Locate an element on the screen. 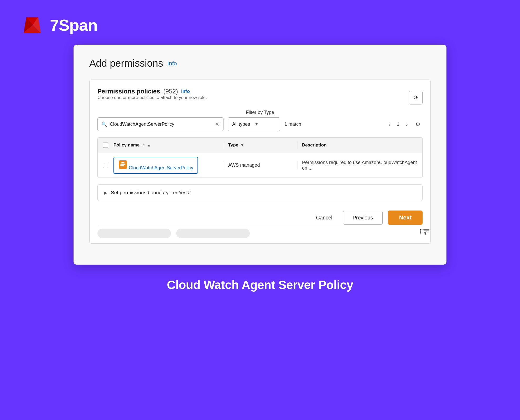 The height and width of the screenshot is (420, 520). header-checkbox-col is located at coordinates (106, 145).